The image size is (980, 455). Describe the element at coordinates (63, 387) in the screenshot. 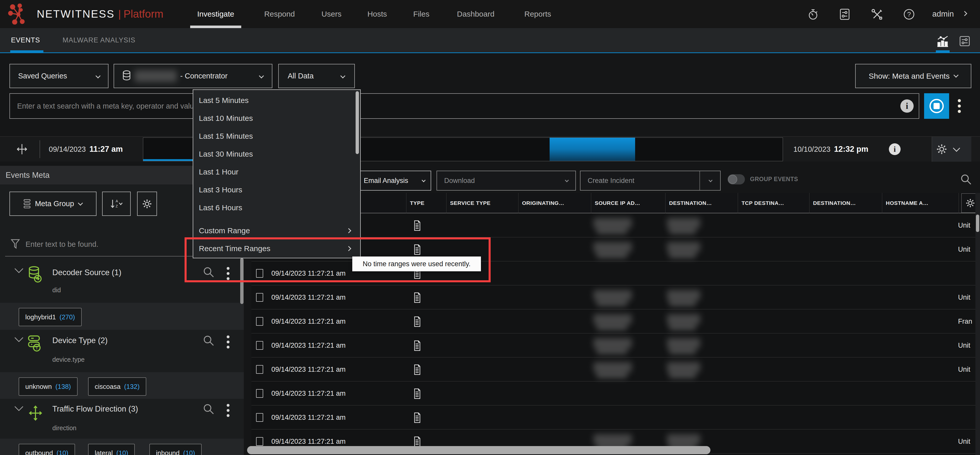

I see `meta-value-count: (138)` at that location.